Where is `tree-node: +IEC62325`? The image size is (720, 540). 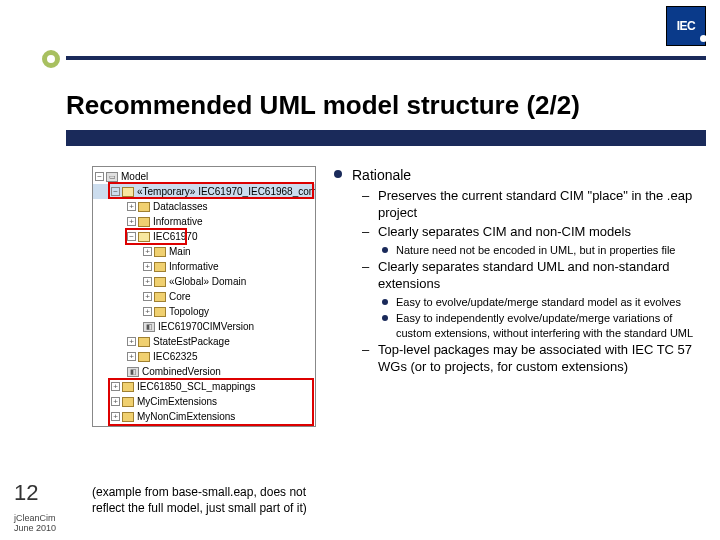
tree-node: +IEC62325 is located at coordinates (204, 356).